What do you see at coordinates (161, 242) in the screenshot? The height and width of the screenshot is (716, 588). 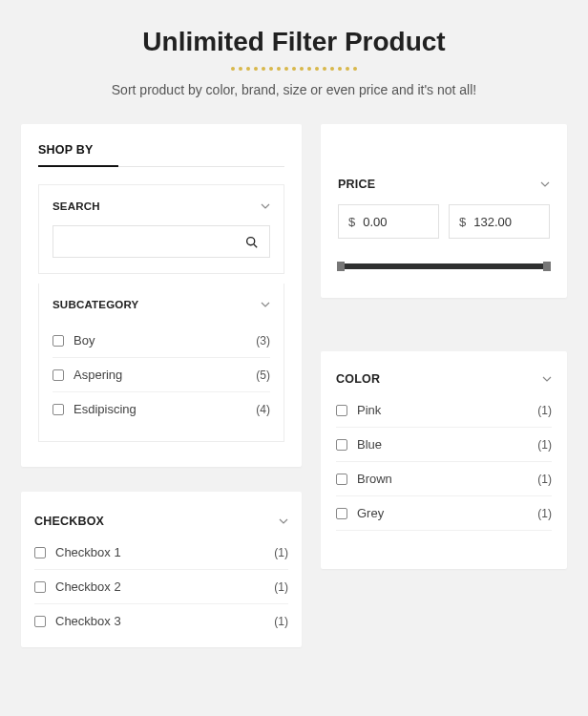 I see `search-box` at bounding box center [161, 242].